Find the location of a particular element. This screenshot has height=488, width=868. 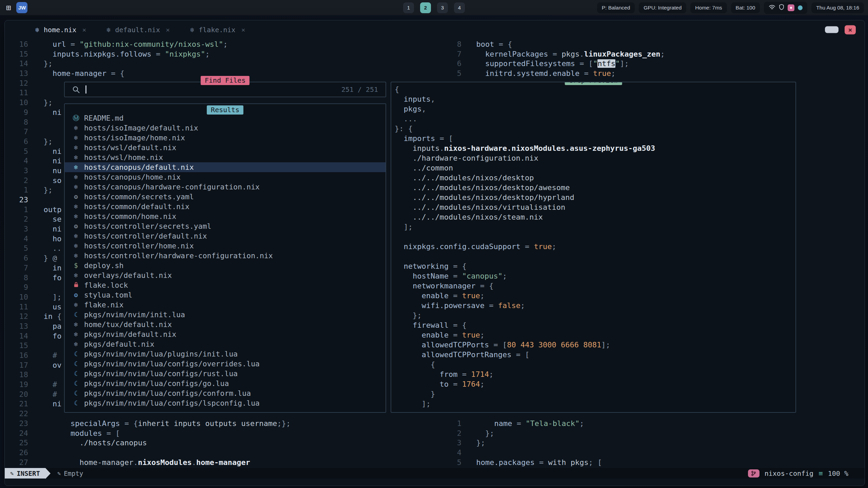

tab-home.nix: ❄home.nix× is located at coordinates (61, 30).